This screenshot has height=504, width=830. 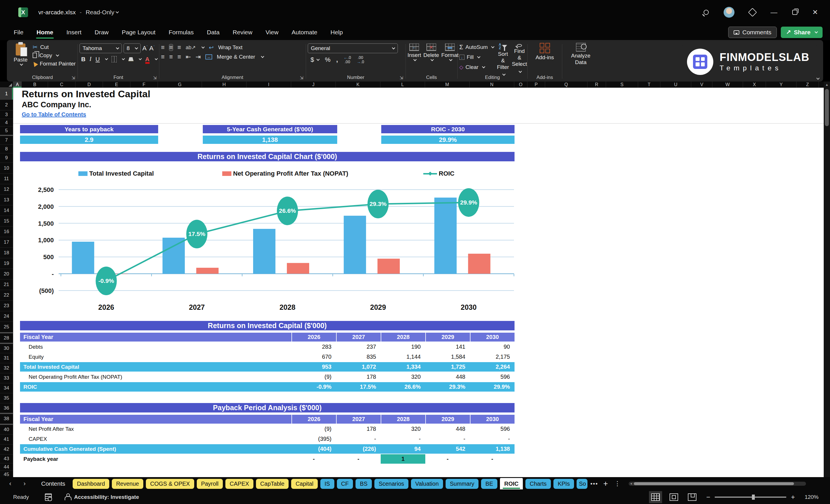 What do you see at coordinates (358, 85) in the screenshot?
I see `column-header-K: K` at bounding box center [358, 85].